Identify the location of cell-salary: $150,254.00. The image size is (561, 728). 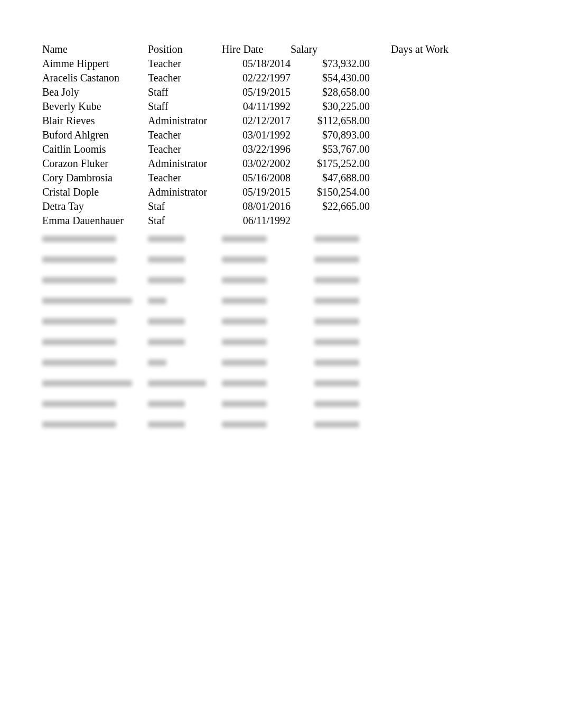
(330, 192).